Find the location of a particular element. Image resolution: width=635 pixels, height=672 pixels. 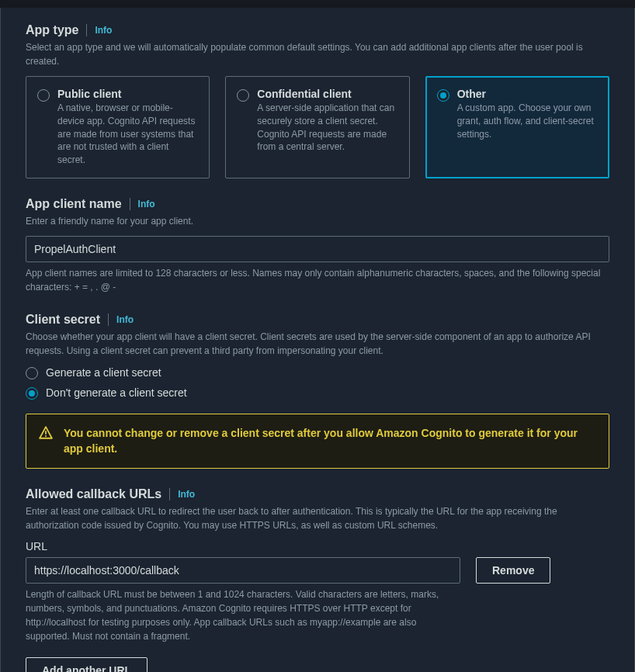

client-secret-warning: You cannot change or remove a client sec… is located at coordinates (318, 441).